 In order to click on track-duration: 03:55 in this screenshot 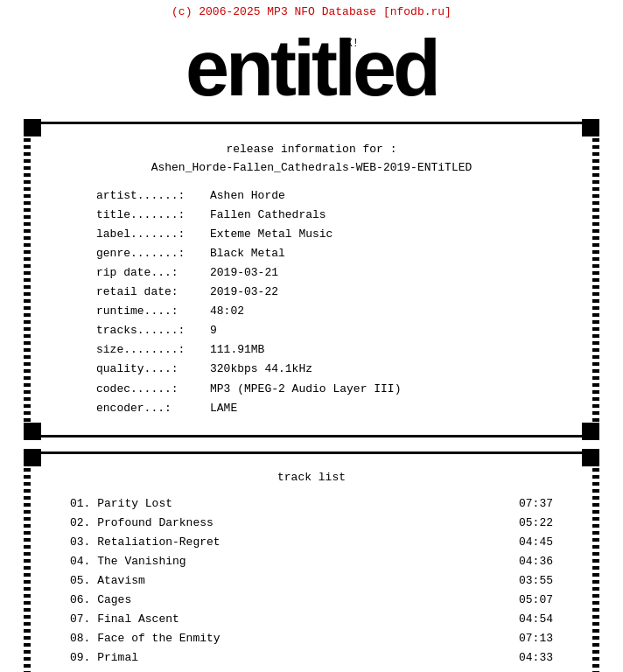, I will do `click(531, 581)`.